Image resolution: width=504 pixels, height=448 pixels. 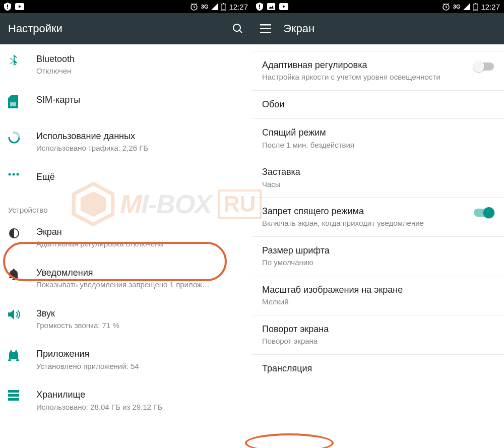 I want to click on sim-icon, so click(x=13, y=102).